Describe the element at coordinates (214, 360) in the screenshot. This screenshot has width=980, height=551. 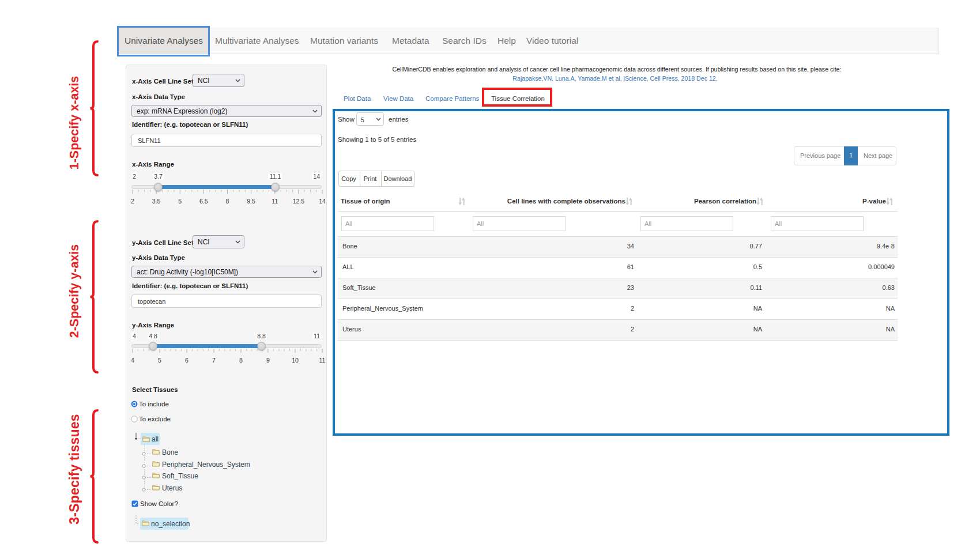
I see `svg-text: 7` at that location.